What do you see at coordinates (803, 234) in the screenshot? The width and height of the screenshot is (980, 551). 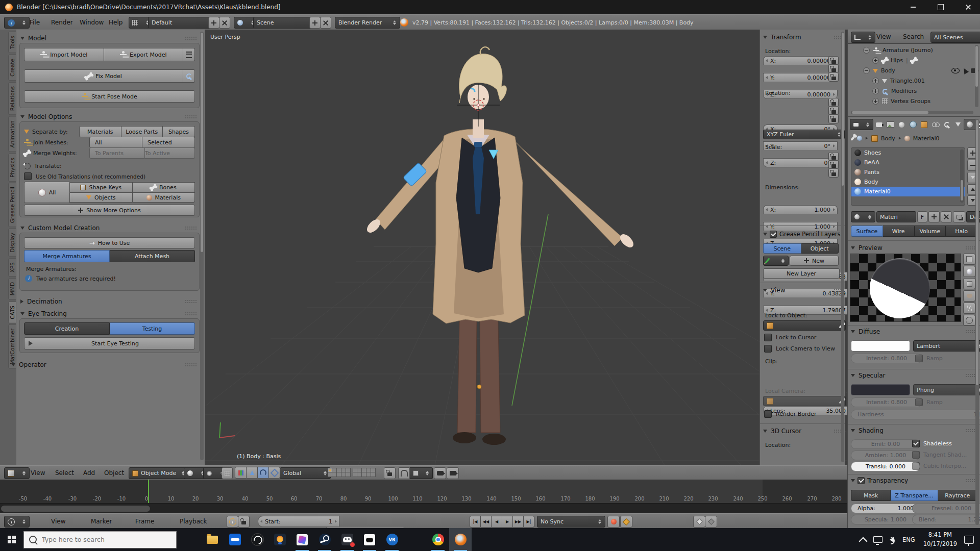 I see `gpencil-panel-header: Grease Pencil Layers` at bounding box center [803, 234].